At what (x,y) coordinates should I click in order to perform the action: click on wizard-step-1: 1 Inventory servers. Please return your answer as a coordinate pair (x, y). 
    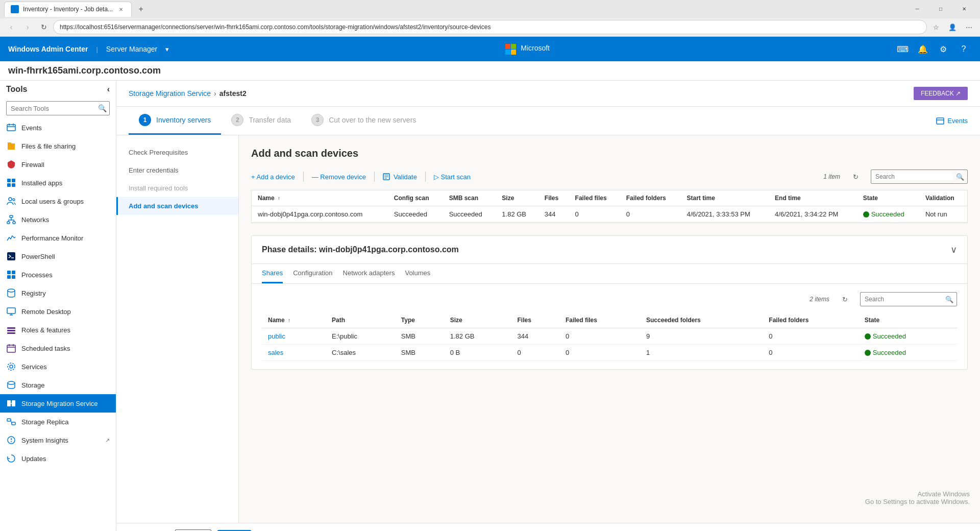
    Looking at the image, I should click on (175, 120).